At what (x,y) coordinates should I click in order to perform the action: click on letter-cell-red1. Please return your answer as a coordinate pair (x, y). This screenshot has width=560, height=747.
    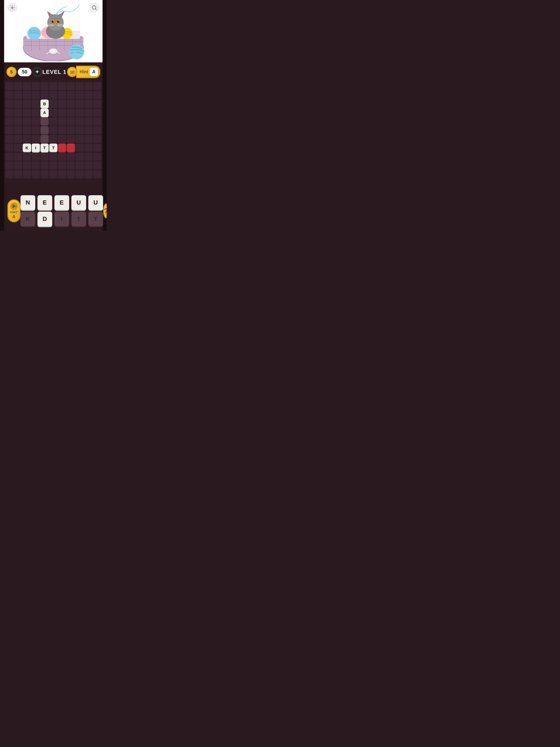
    Looking at the image, I should click on (62, 148).